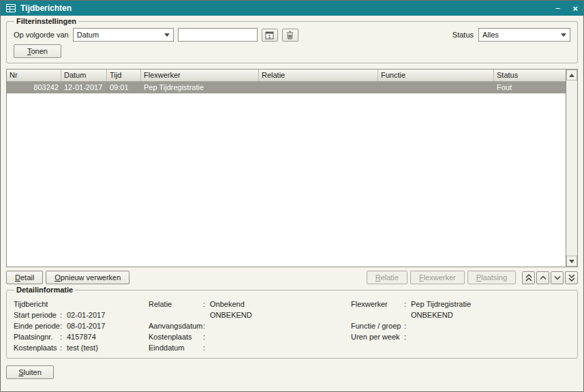 This screenshot has height=392, width=584. Describe the element at coordinates (81, 348) in the screenshot. I see `detail-row: Kostenplaats : test (test)` at that location.